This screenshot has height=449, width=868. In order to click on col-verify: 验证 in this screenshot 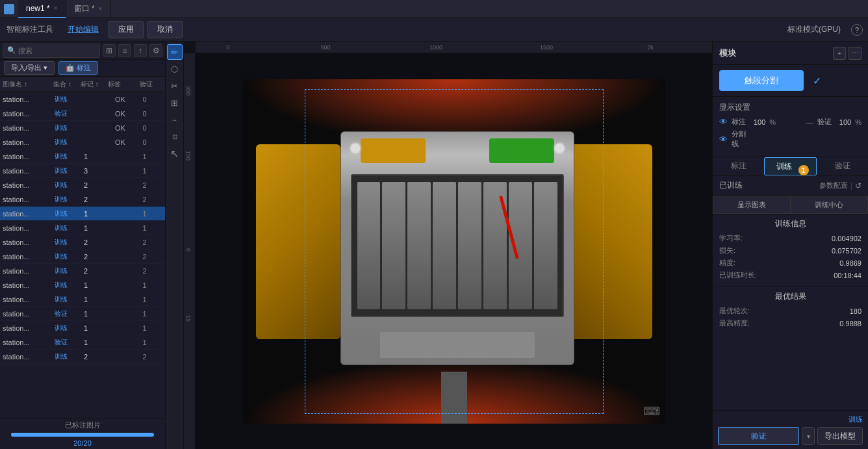, I will do `click(146, 84)`.